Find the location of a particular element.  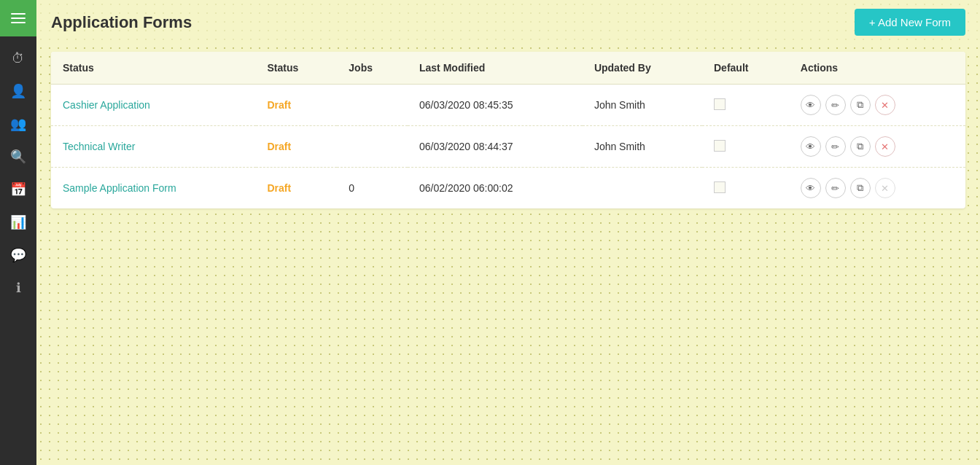

table-row: Sample Application Form Draft 0 06/02/20… is located at coordinates (508, 188).